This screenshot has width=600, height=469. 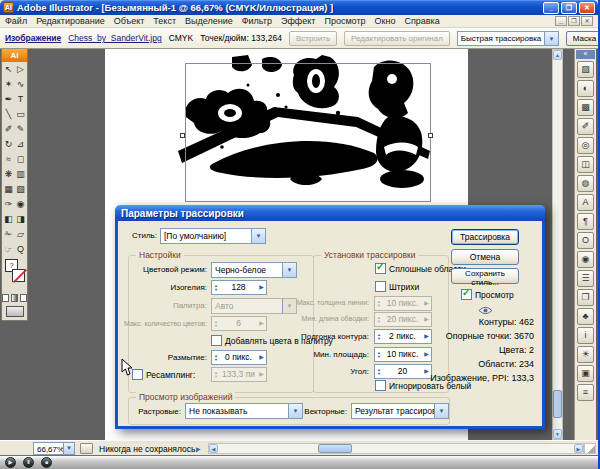 I want to click on lasso-tool: ∿, so click(x=21, y=84).